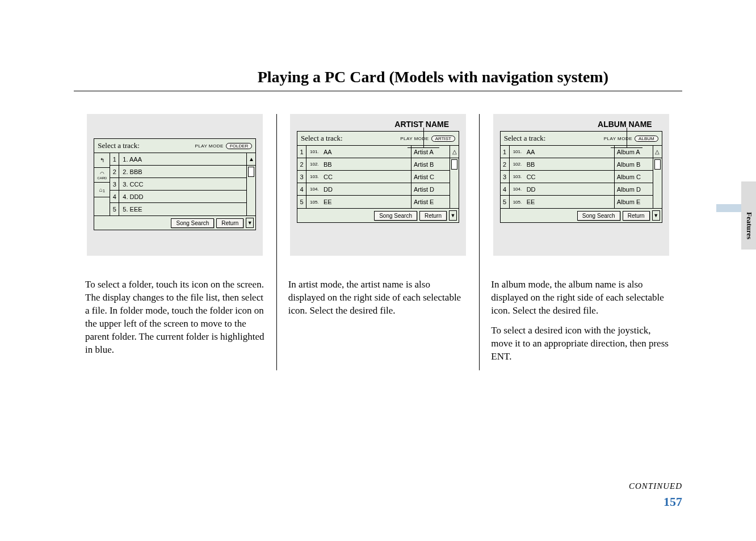  Describe the element at coordinates (443, 138) in the screenshot. I see `mode-bubble-artist: ARTIST` at that location.